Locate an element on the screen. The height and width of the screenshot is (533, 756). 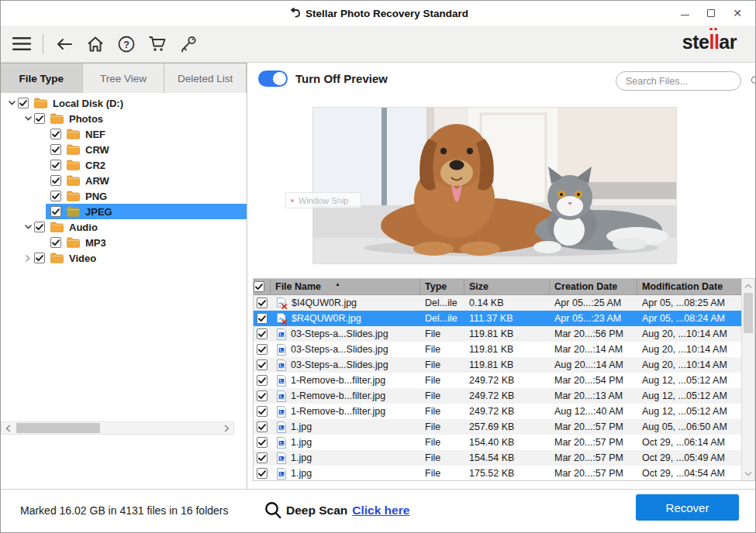
toolbar: ? stellar is located at coordinates (378, 44).